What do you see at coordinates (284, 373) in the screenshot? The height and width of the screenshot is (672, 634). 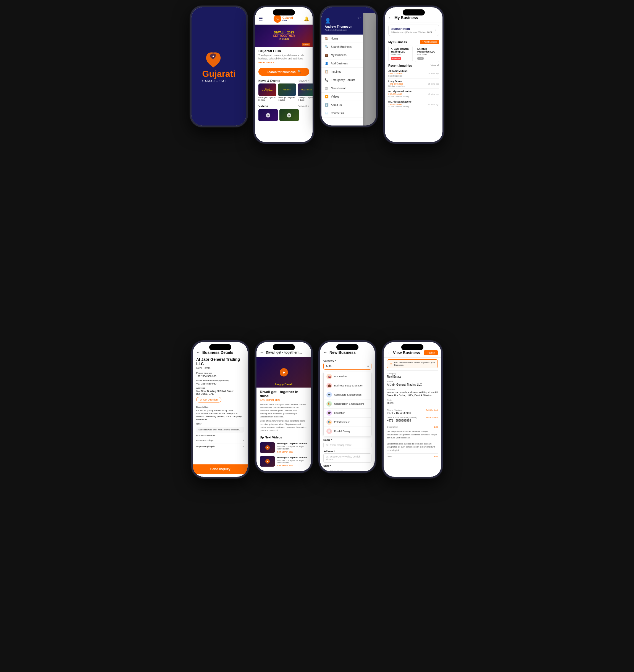 I see `video-player: ▶ ⋮ Happy Diwali` at bounding box center [284, 373].